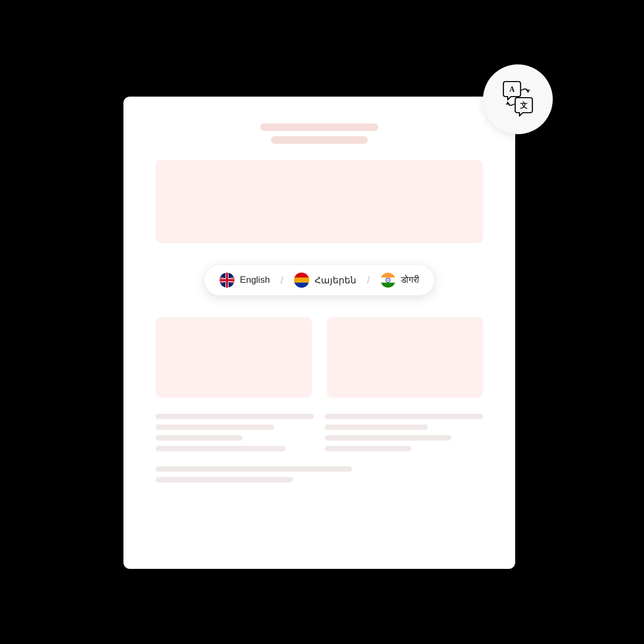  I want to click on lang-label-english: English, so click(255, 280).